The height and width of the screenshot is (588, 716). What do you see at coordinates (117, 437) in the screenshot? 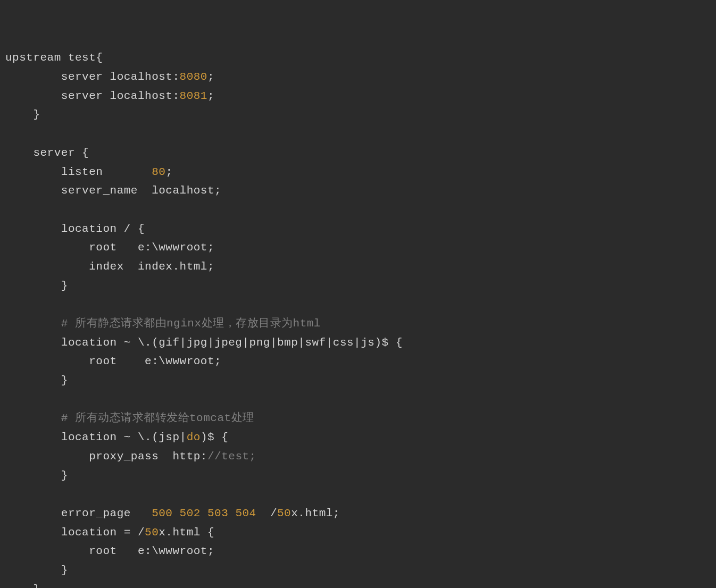
I see `code-line: location ~ \.(jsp|do)$ {` at bounding box center [117, 437].